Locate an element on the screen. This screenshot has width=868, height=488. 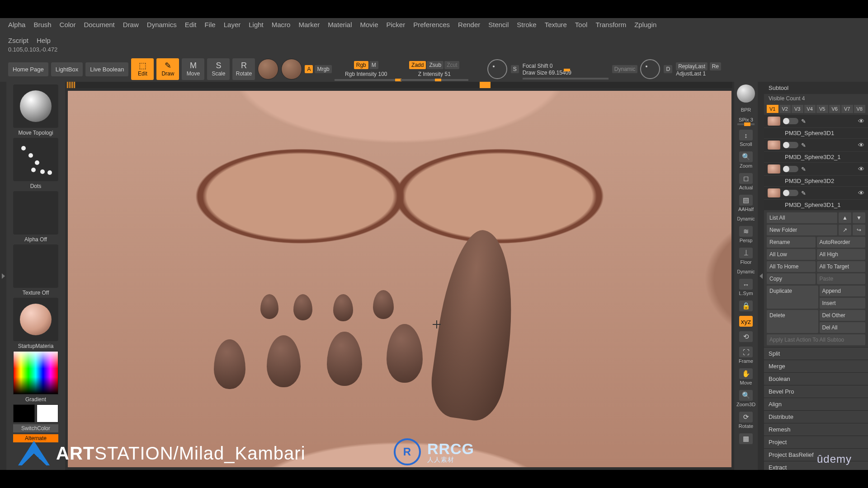
copy-button: Copy is located at coordinates (791, 279).